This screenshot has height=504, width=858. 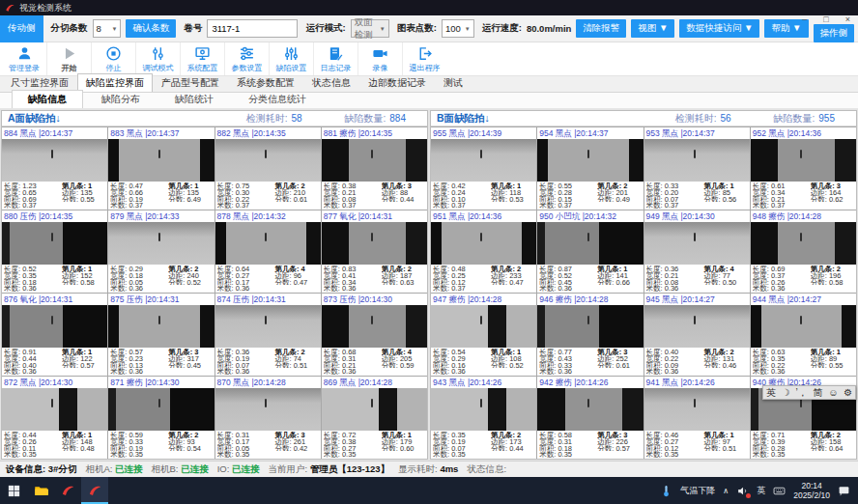 I want to click on defect-cell: 875 压伤 |20:14:31长度: 0.57宽度: 0.23面积: 0.13…, so click(x=160, y=334).